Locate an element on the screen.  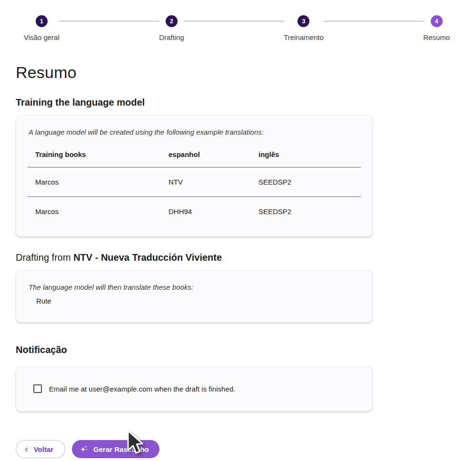
step-treinamento: 3 Treinamento is located at coordinates (304, 29).